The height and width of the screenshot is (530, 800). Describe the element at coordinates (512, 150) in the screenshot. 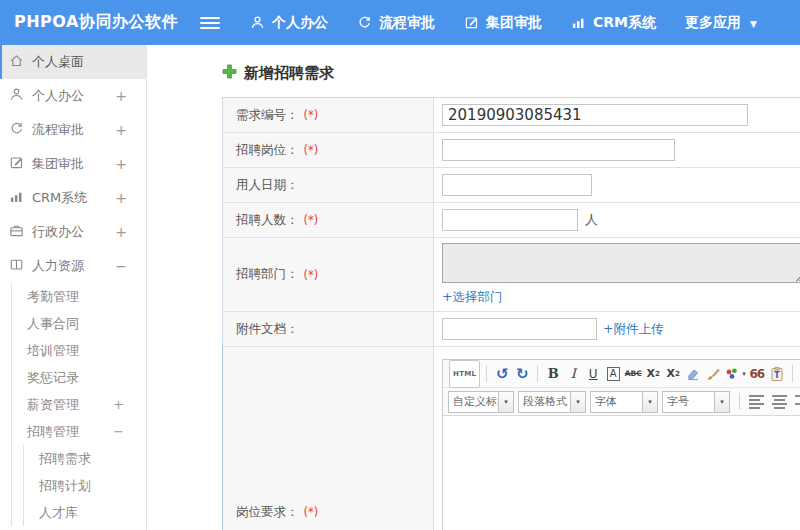

I see `form-row-position: 招聘岗位：(*)` at that location.